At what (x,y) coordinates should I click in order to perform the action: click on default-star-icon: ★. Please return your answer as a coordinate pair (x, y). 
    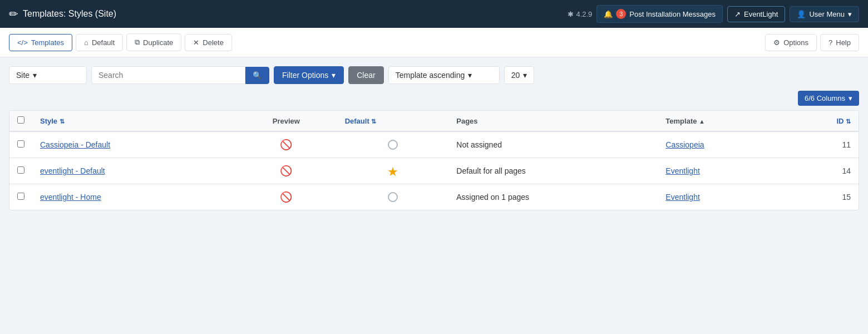
    Looking at the image, I should click on (393, 171).